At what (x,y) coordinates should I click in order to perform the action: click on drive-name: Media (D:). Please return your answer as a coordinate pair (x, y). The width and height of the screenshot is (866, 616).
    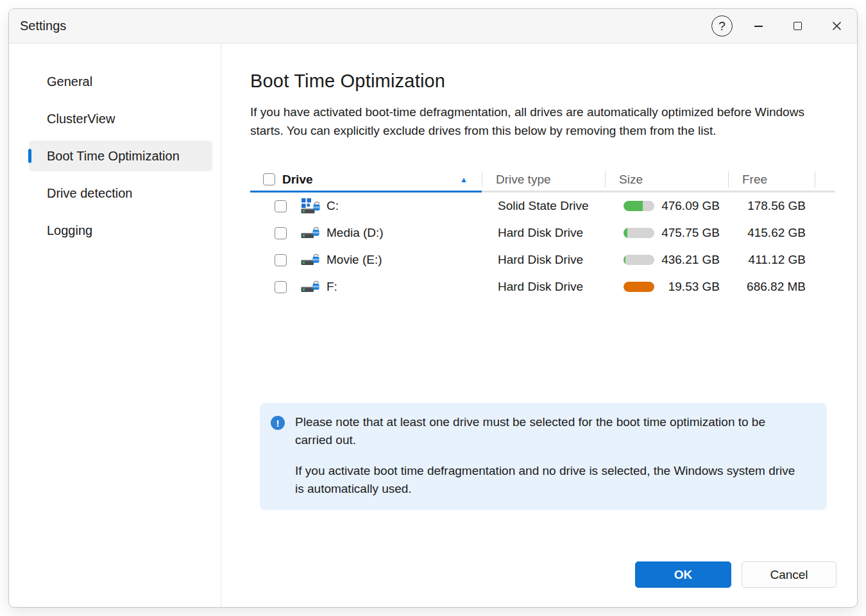
    Looking at the image, I should click on (355, 233).